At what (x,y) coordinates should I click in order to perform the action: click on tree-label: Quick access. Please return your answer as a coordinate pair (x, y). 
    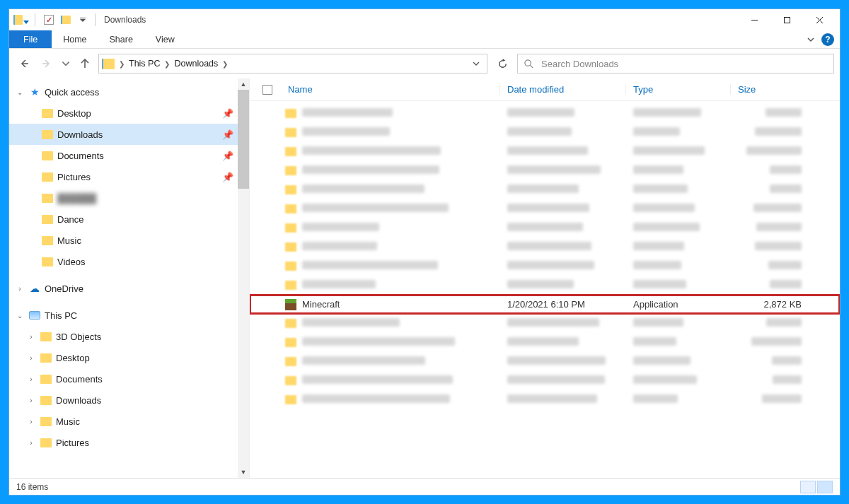
    Looking at the image, I should click on (72, 92).